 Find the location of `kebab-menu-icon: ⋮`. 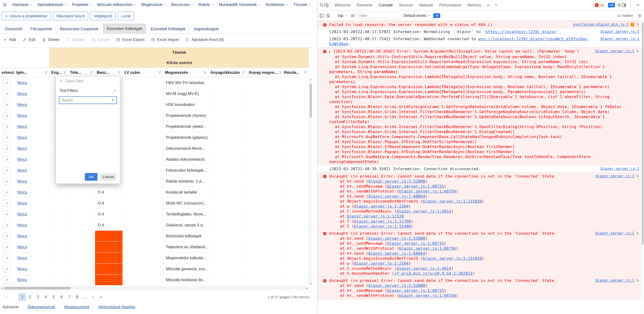

kebab-menu-icon: ⋮ is located at coordinates (630, 5).